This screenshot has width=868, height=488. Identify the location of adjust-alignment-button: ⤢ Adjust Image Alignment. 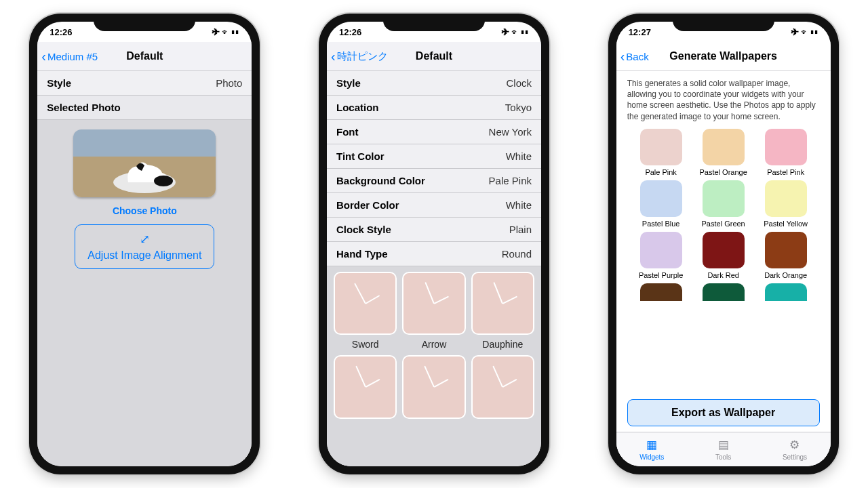
(144, 247).